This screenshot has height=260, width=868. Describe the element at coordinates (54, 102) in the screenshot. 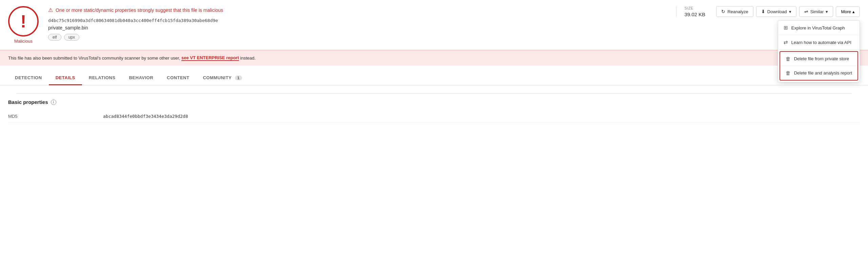

I see `info-icon: i` at that location.